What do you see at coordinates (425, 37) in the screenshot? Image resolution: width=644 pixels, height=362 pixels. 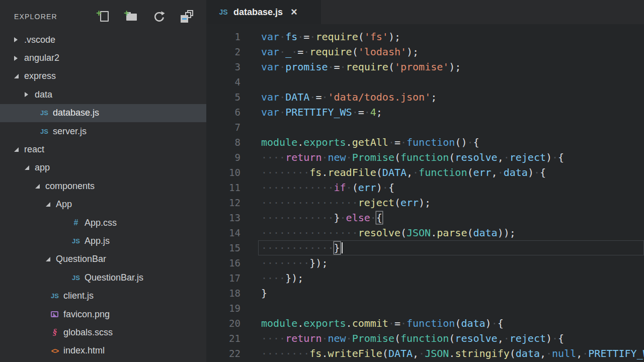 I see `code-line-1: 1var·fs·=·require('fs');` at bounding box center [425, 37].